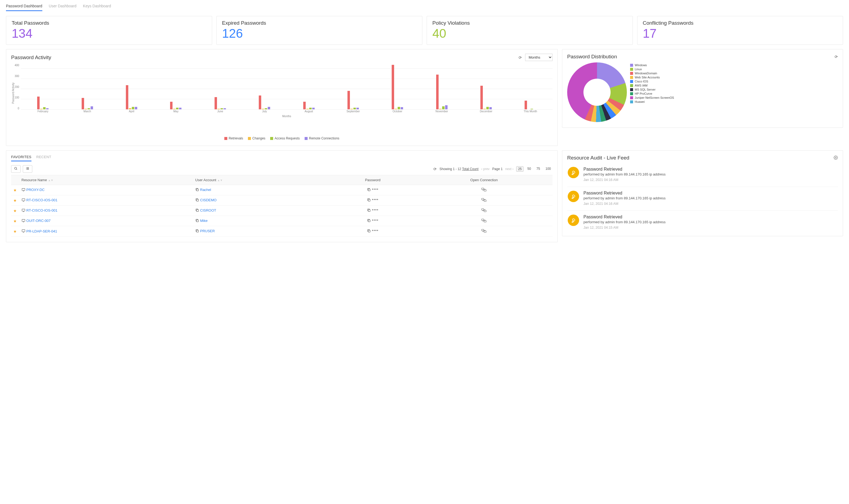 The width and height of the screenshot is (849, 504). Describe the element at coordinates (539, 57) in the screenshot. I see `time-range-select: Months` at that location.